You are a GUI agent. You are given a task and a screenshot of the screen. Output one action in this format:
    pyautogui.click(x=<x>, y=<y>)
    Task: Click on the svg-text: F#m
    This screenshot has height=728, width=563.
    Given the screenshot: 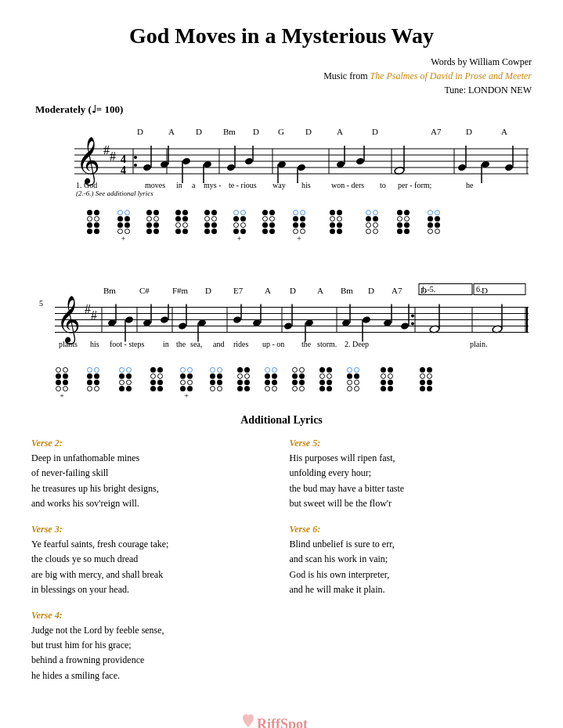 What is the action you would take?
    pyautogui.click(x=180, y=290)
    